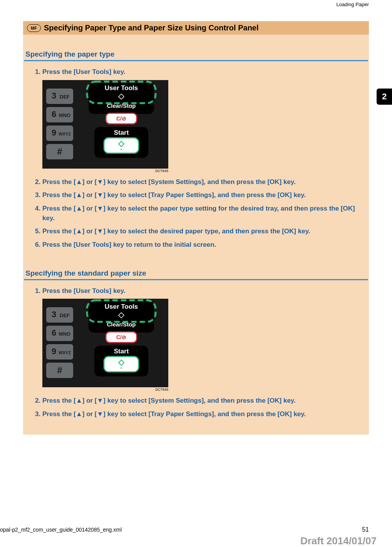 The width and height of the screenshot is (392, 547). Describe the element at coordinates (196, 48) in the screenshot. I see `subsection-heading-paper-type: Specifying the paper type` at that location.